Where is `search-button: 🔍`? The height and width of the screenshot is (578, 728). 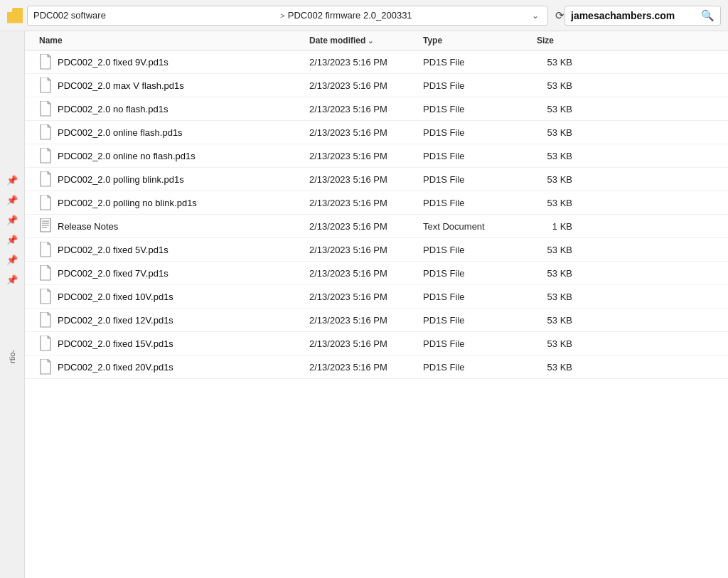
search-button: 🔍 is located at coordinates (708, 16).